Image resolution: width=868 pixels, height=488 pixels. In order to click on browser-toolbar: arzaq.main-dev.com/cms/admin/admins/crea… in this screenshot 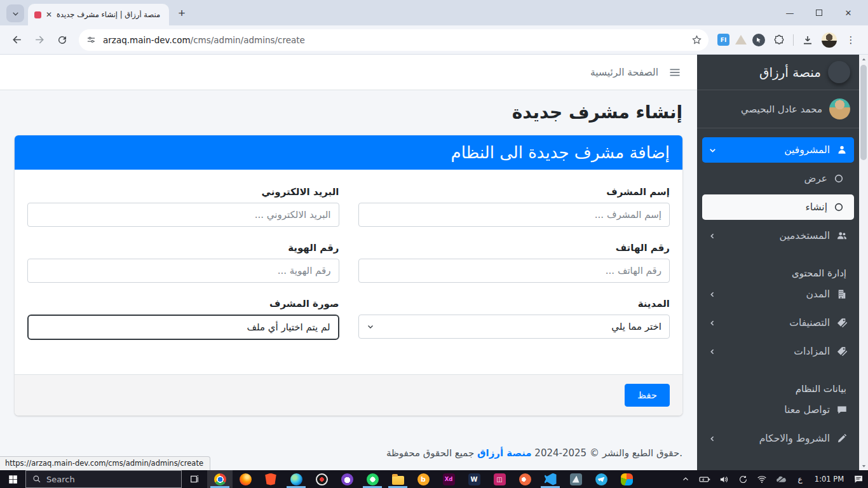, I will do `click(434, 40)`.